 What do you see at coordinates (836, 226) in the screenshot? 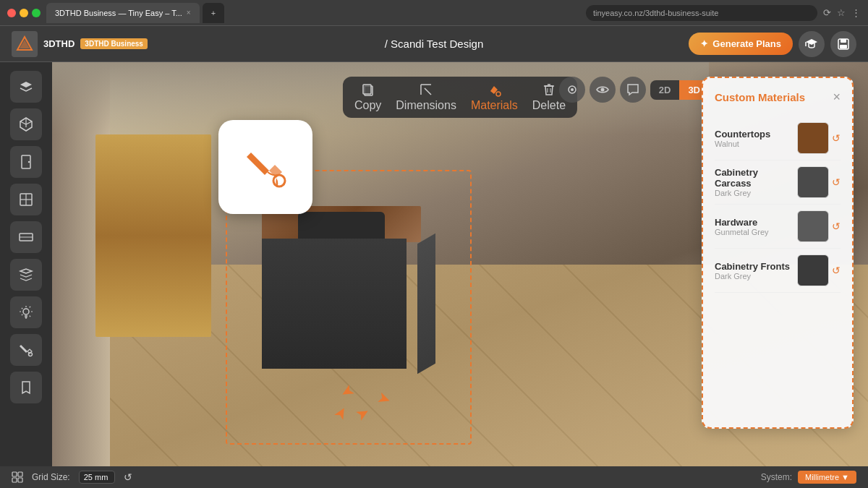
I see `material-reset-btn-2: ↺` at bounding box center [836, 226].